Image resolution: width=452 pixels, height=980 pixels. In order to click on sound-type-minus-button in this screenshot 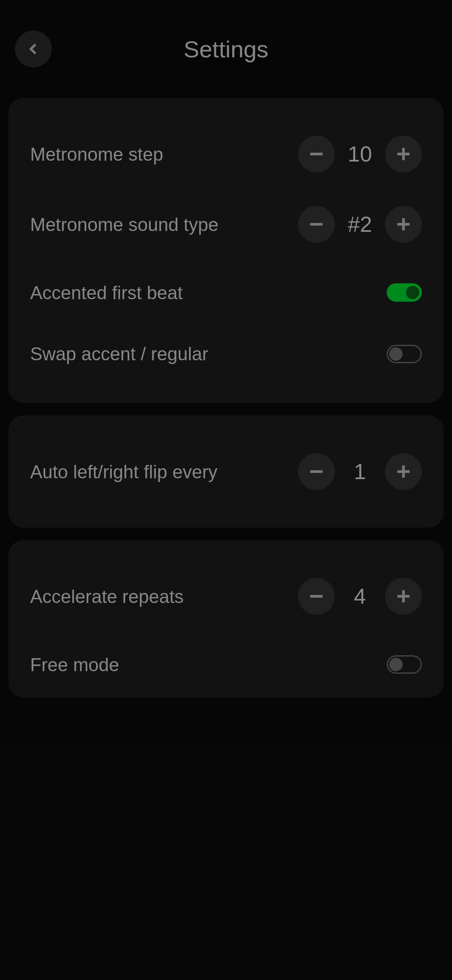, I will do `click(316, 224)`.